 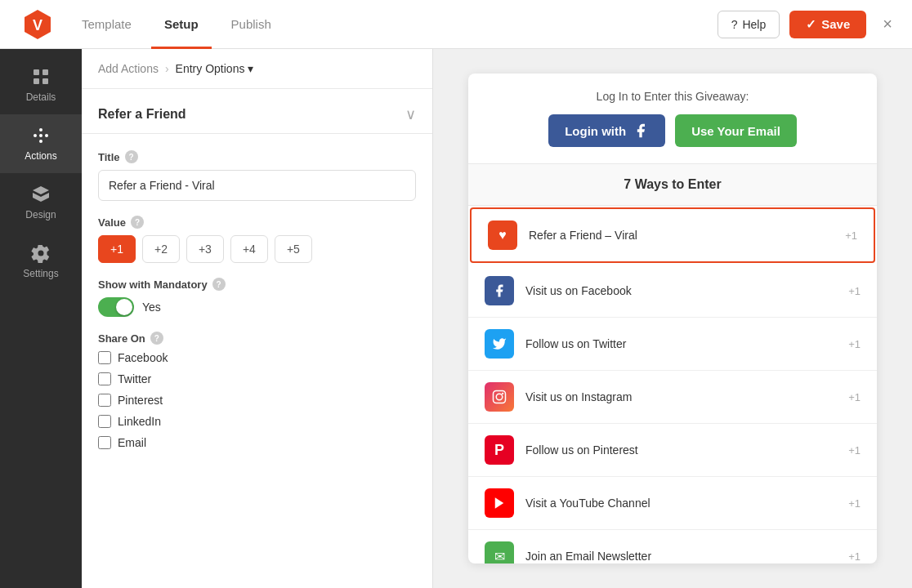 I want to click on share-facebook-label: Facebook, so click(x=142, y=358).